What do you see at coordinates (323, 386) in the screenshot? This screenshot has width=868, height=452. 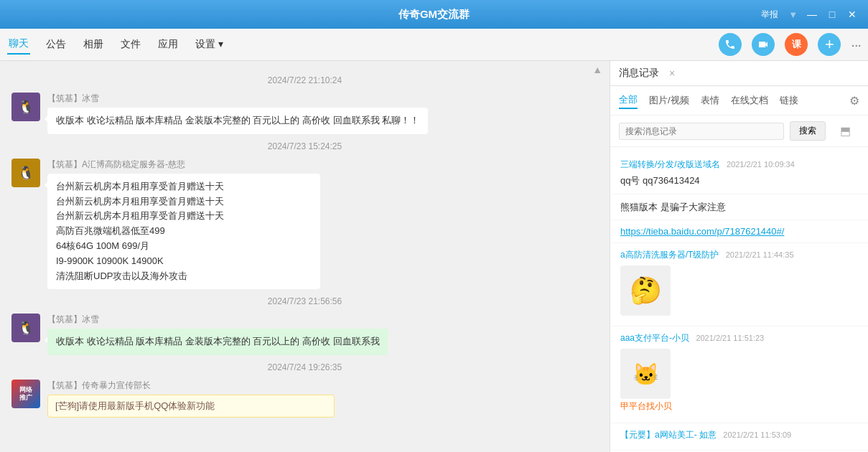 I see `sender-name-4: 【筑基】传奇暴力宣传部长` at bounding box center [323, 386].